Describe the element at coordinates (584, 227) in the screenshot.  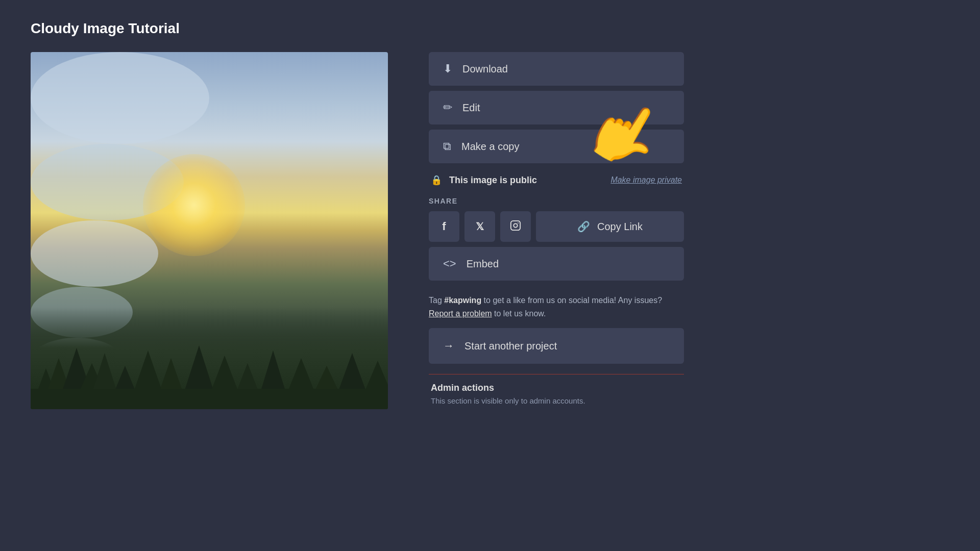
I see `link-icon: 🔗` at that location.